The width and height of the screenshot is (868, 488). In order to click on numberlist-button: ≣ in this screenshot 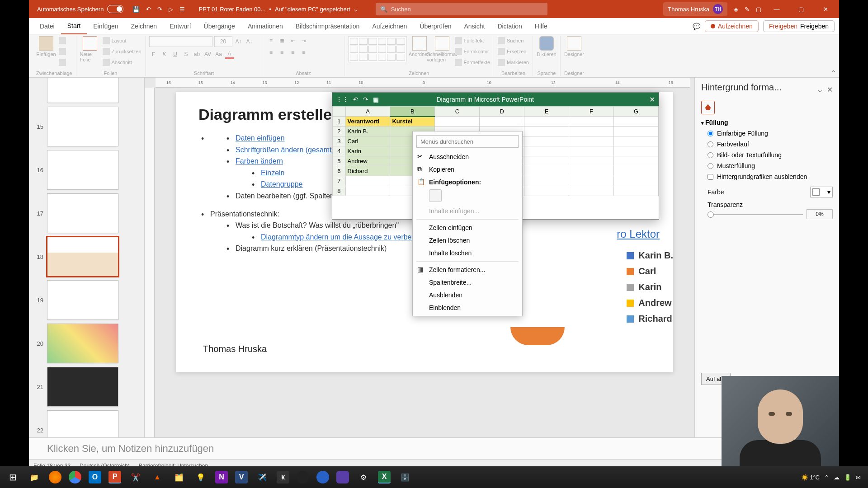, I will do `click(282, 41)`.